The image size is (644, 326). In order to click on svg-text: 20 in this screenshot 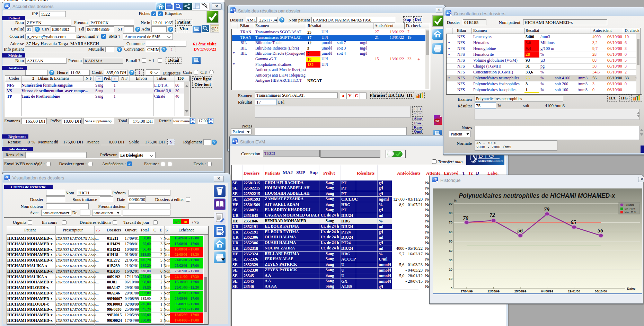, I will do `click(450, 270)`.